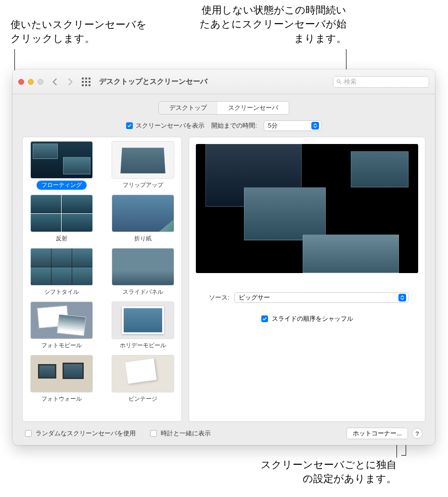 Image resolution: width=448 pixels, height=497 pixels. Describe the element at coordinates (234, 126) in the screenshot. I see `start-after-label: 開始までの時間:` at that location.